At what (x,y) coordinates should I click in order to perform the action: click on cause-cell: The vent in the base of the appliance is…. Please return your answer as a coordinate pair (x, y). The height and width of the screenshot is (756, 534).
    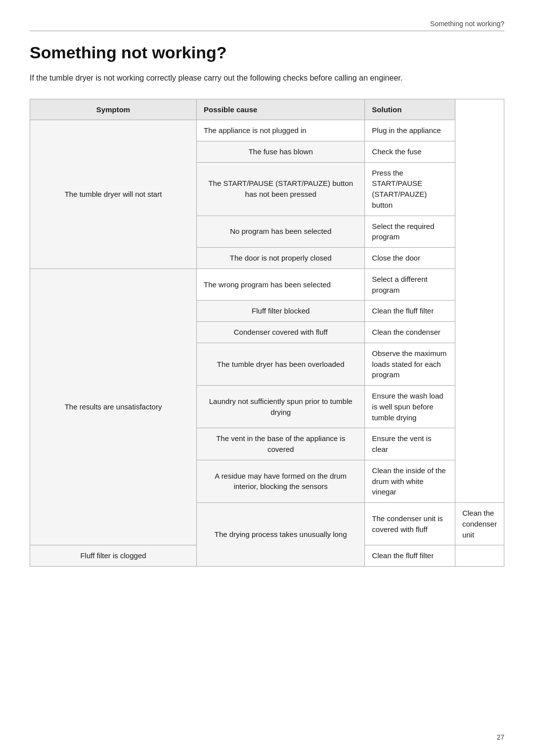
    Looking at the image, I should click on (281, 444).